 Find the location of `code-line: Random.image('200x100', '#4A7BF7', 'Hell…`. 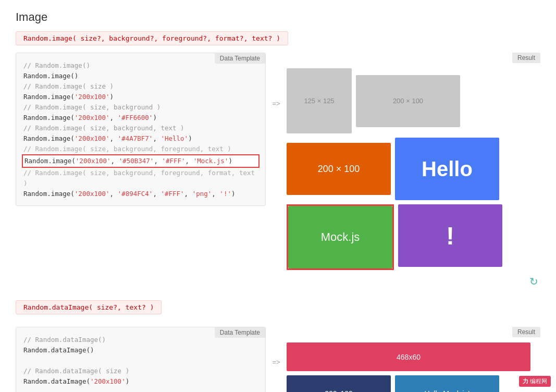

code-line: Random.image('200x100', '#4A7BF7', 'Hell… is located at coordinates (141, 139).